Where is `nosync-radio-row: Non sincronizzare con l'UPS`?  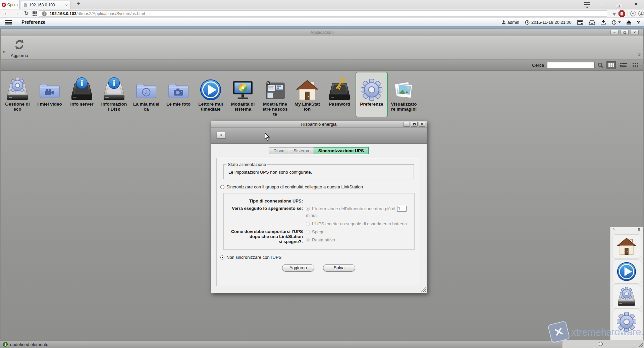
nosync-radio-row: Non sincronizzare con l'UPS is located at coordinates (321, 257).